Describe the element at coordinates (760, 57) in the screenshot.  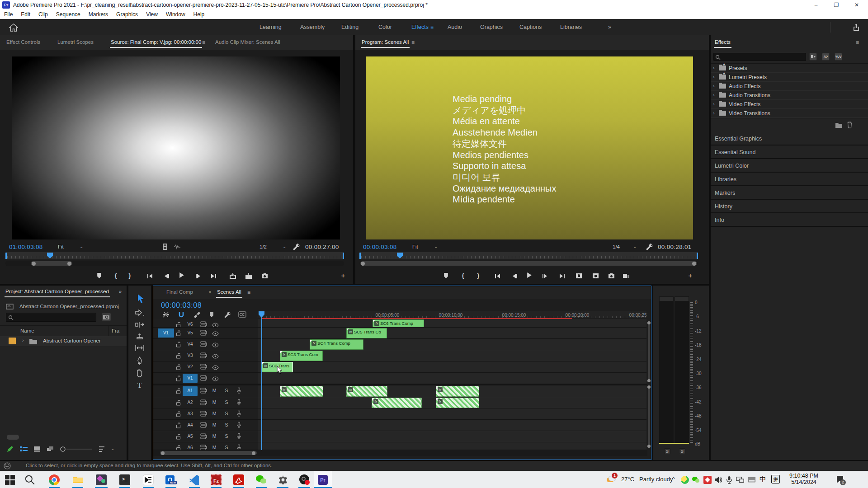
I see `effects-search-input` at that location.